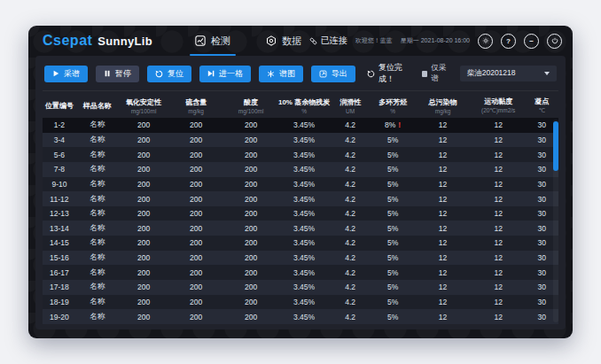 This screenshot has height=364, width=601. What do you see at coordinates (66, 74) in the screenshot?
I see `capture-button: 采谱` at bounding box center [66, 74].